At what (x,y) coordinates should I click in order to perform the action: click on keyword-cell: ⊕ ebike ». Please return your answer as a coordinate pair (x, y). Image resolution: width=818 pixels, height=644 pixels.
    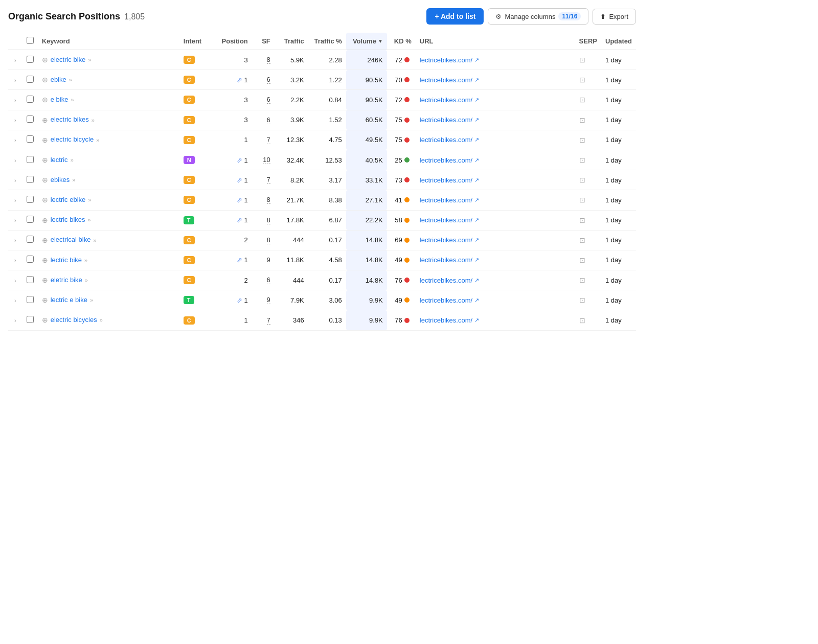
    Looking at the image, I should click on (108, 80).